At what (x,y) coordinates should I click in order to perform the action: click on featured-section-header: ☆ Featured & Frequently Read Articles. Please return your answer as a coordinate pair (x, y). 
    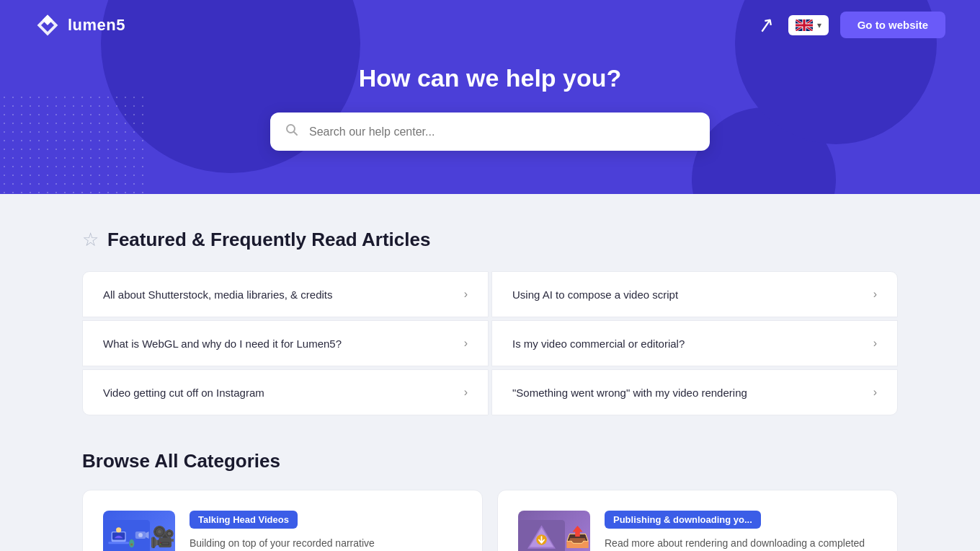
    Looking at the image, I should click on (490, 239).